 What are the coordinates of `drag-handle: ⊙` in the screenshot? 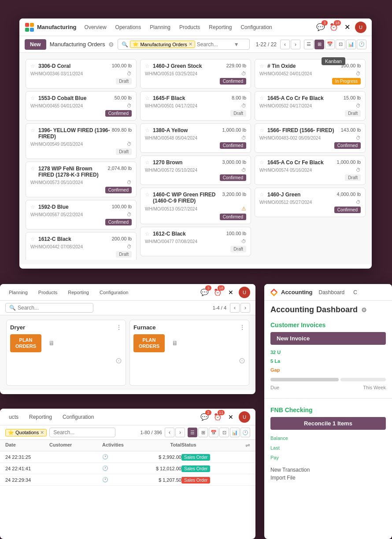 It's located at (119, 361).